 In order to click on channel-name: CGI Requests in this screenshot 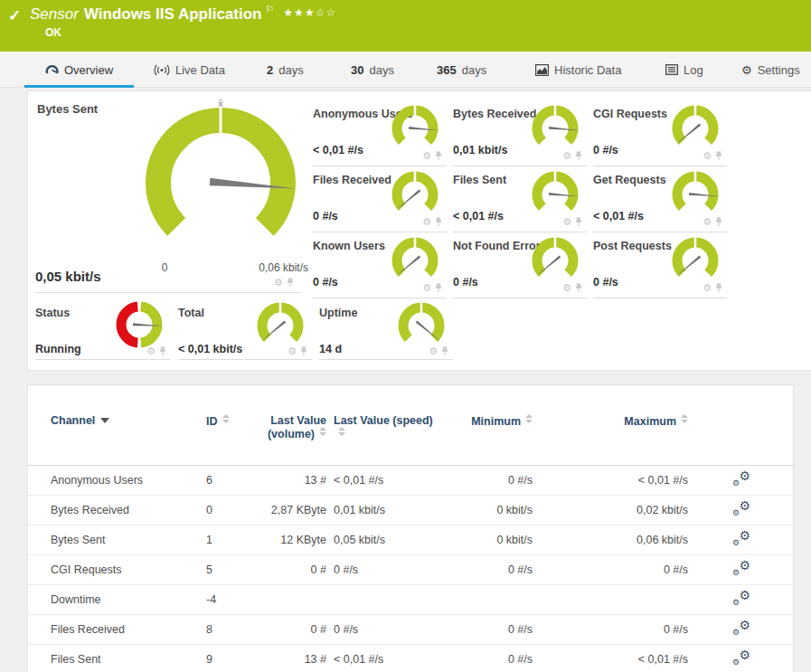, I will do `click(112, 570)`.